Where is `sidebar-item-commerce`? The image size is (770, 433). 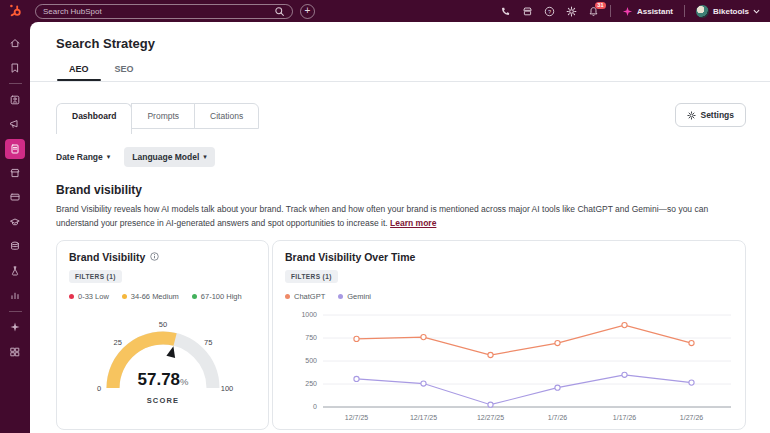
sidebar-item-commerce is located at coordinates (15, 173).